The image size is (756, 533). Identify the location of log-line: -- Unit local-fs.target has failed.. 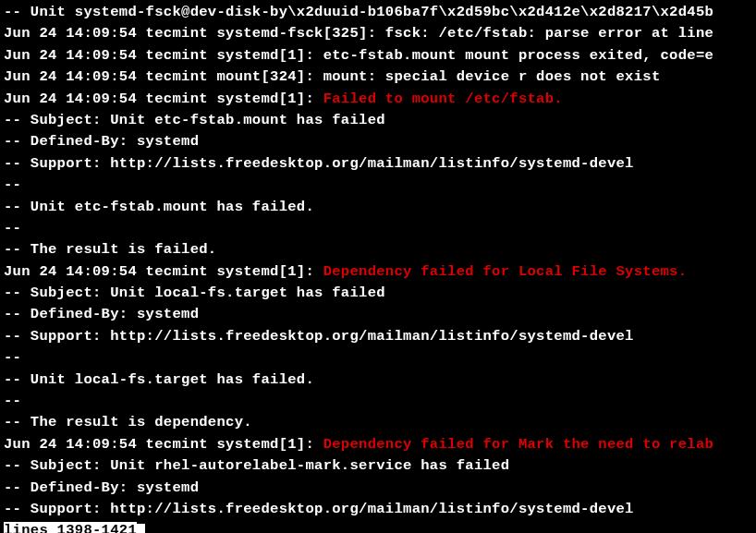
(378, 381).